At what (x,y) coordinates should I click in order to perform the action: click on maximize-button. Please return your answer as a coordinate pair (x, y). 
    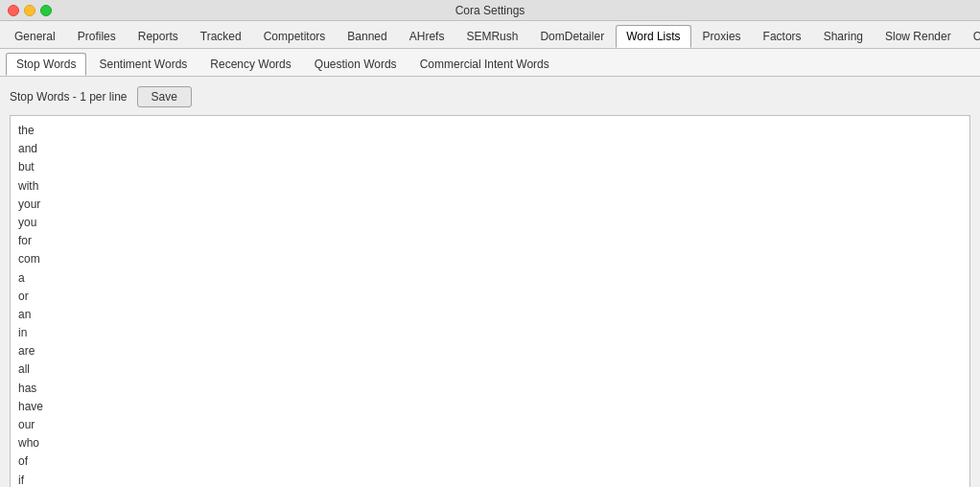
    Looking at the image, I should click on (46, 11).